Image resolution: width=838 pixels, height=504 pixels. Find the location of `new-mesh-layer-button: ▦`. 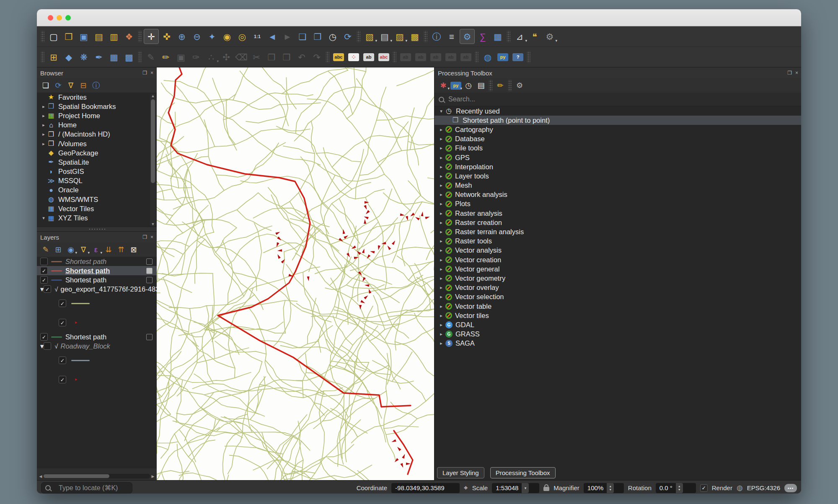

new-mesh-layer-button: ▦ is located at coordinates (114, 57).